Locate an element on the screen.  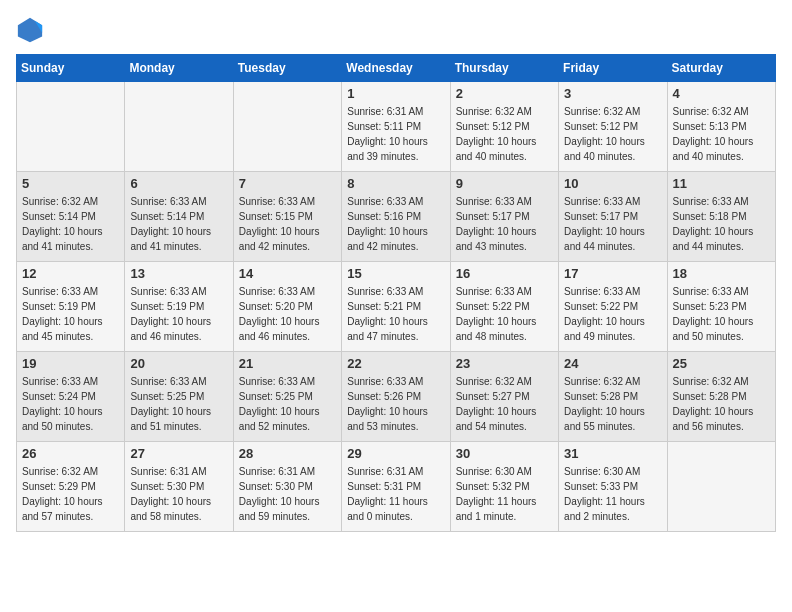
day-number: 14 is located at coordinates (288, 274).